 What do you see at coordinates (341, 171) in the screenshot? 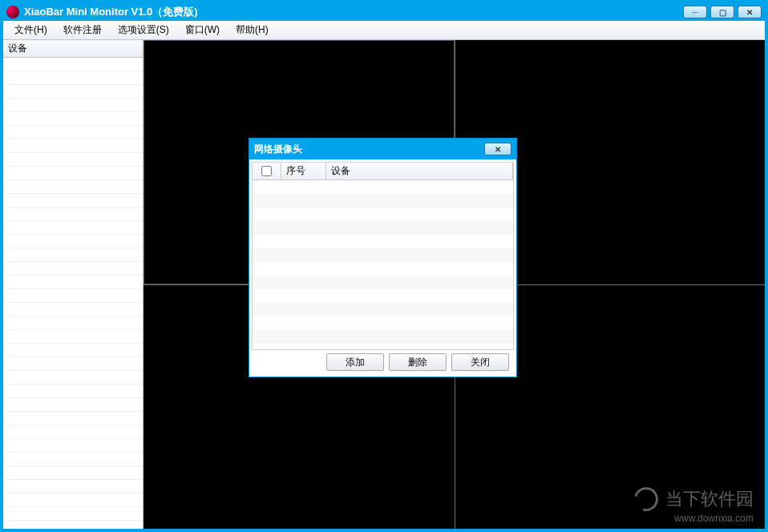
I see `column-device-label: 设备` at bounding box center [341, 171].